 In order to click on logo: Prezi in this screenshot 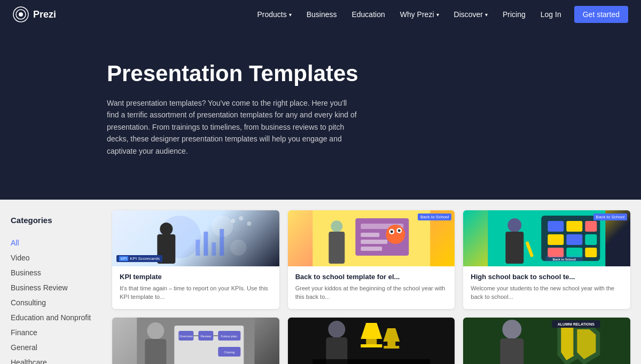, I will do `click(34, 14)`.